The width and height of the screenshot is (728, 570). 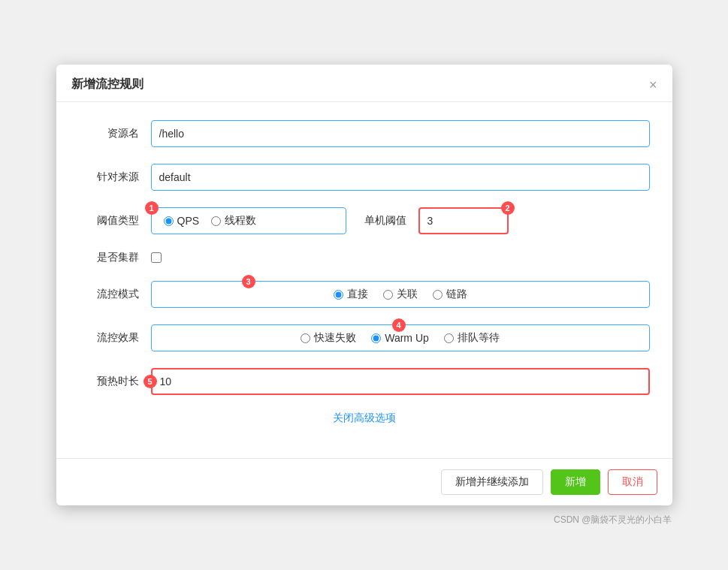 I want to click on watermark: CSDN @脑袋不灵光的小白羊, so click(x=613, y=520).